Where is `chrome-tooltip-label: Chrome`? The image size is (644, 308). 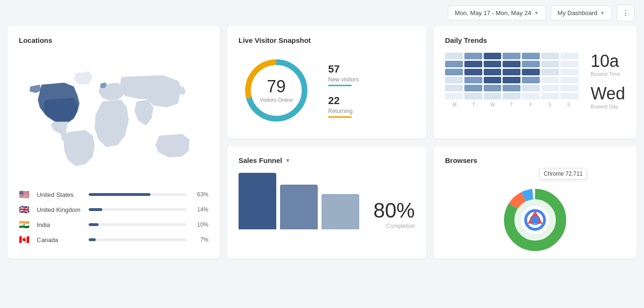
chrome-tooltip-label: Chrome is located at coordinates (553, 174).